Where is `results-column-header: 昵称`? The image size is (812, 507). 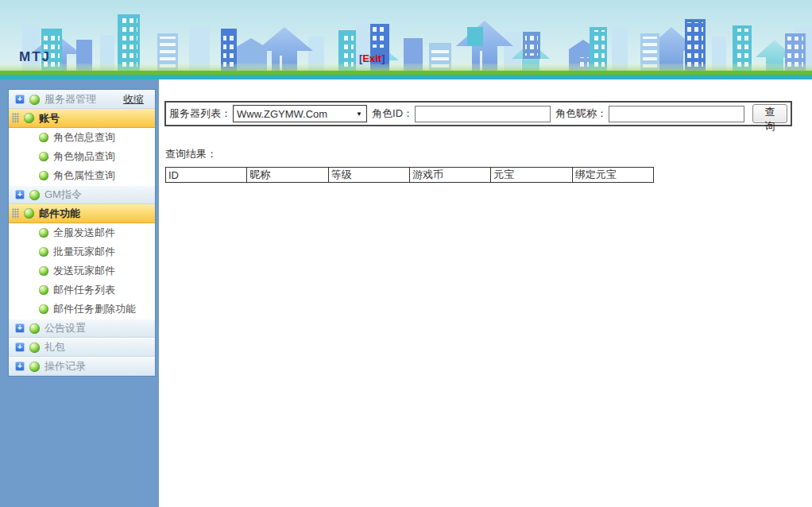
results-column-header: 昵称 is located at coordinates (288, 175).